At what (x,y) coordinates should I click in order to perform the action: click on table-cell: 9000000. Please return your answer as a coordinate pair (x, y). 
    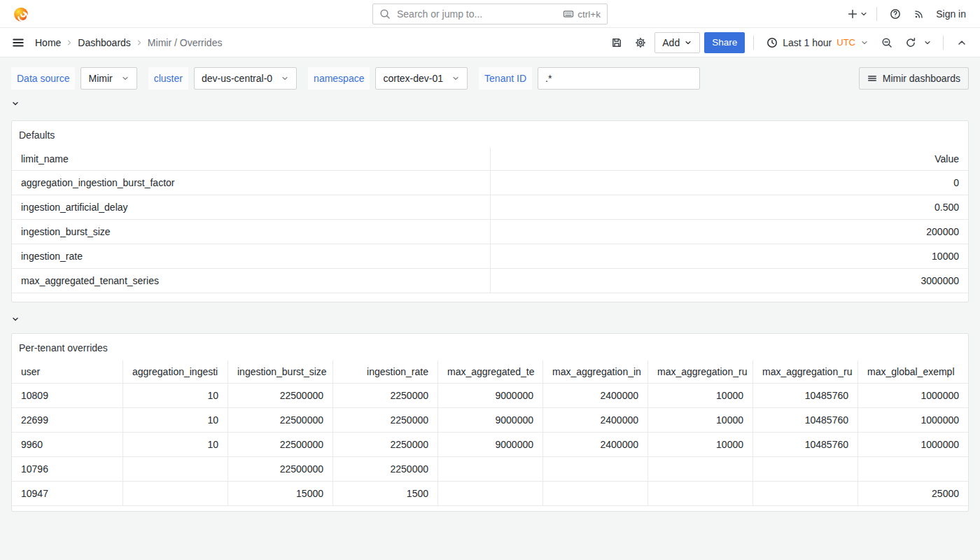
    Looking at the image, I should click on (490, 445).